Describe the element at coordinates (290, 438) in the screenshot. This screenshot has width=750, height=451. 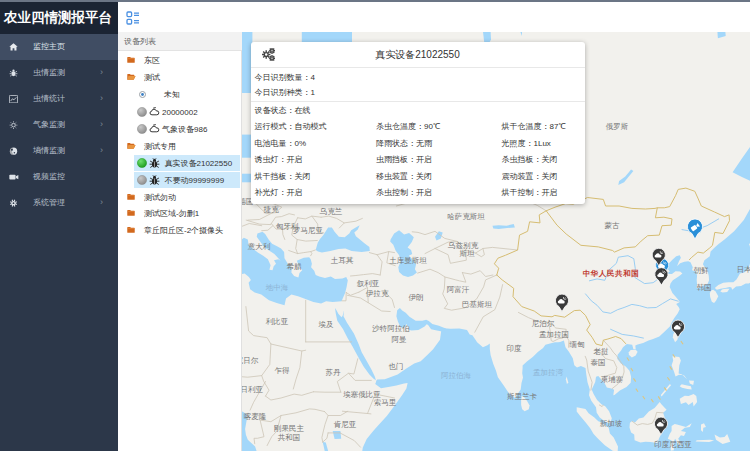
I see `svg-text: 共和国` at that location.